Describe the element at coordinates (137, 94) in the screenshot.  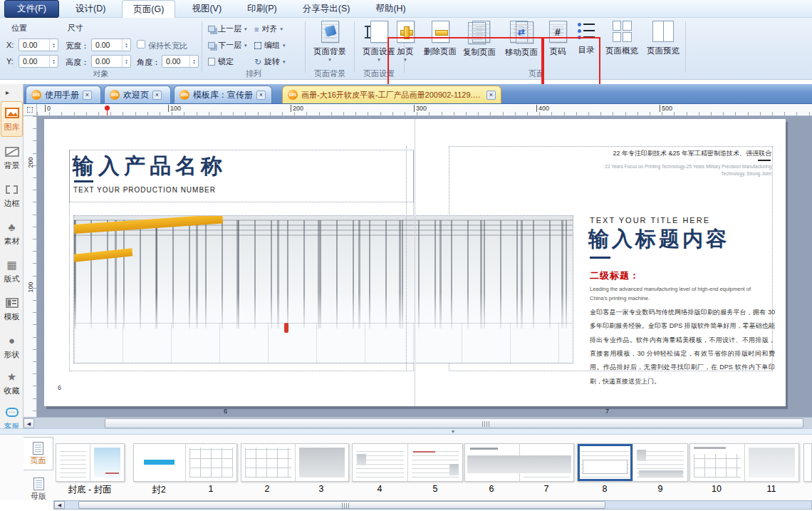
I see `doc-tab-welcome: DPS 欢迎页 ×` at that location.